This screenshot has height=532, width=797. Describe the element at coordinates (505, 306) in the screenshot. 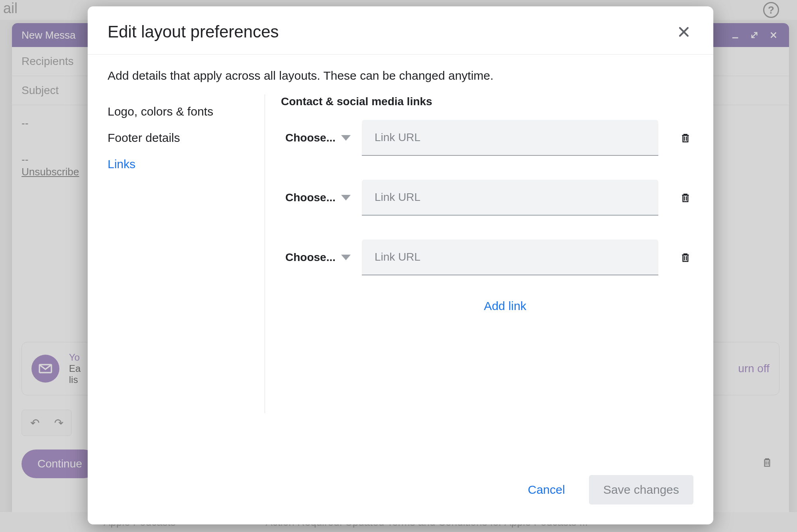

I see `add-link-button: Add link` at that location.